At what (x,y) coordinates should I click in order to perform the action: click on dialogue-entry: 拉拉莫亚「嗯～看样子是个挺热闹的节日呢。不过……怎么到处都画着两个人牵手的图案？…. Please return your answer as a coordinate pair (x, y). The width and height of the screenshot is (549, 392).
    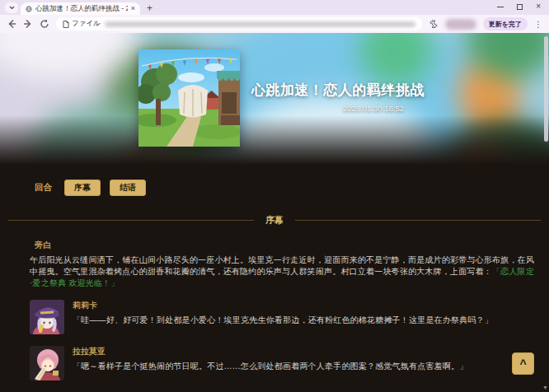
    Looking at the image, I should click on (283, 363).